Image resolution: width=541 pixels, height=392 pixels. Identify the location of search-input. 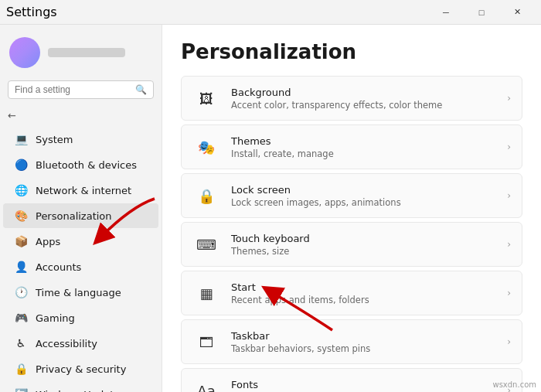
(73, 90).